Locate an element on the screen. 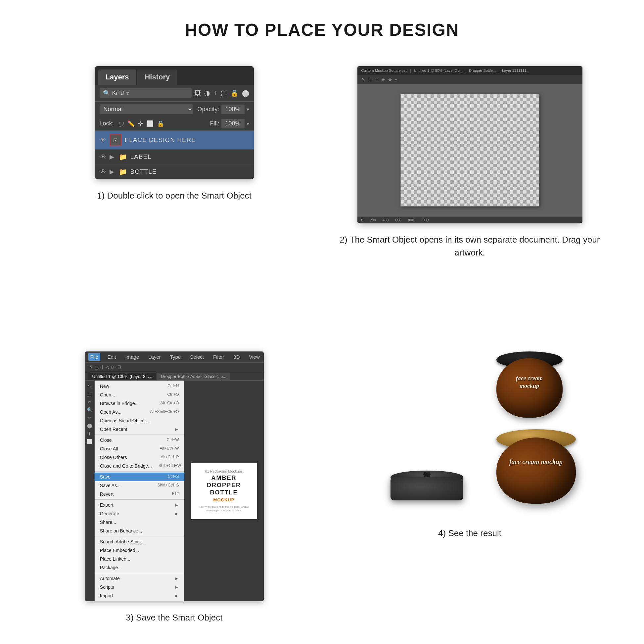  blend-mode-select: Normal is located at coordinates (146, 109).